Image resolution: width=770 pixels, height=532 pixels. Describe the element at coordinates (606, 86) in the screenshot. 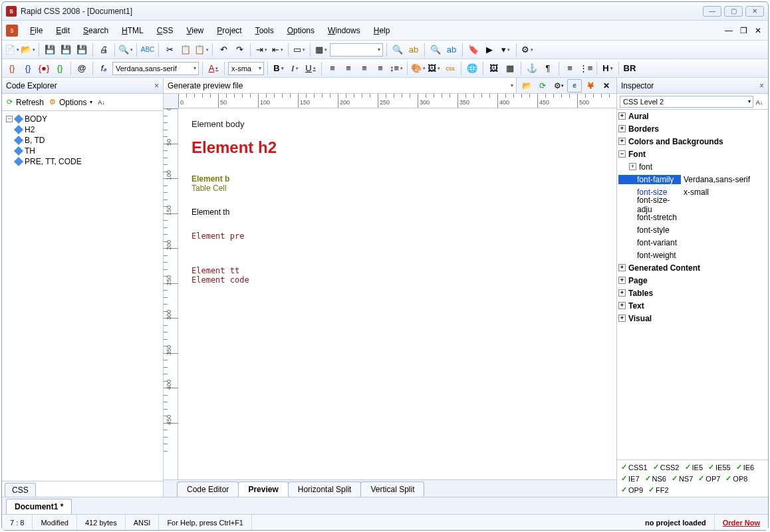

I see `close-preview-button: ✕` at that location.